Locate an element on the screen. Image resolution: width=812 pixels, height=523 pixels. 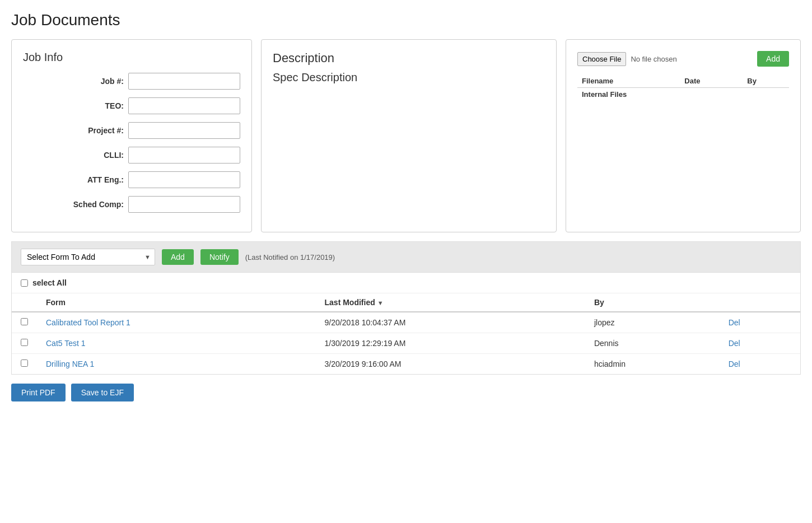
print-pdf-button: Print PDF is located at coordinates (38, 393).